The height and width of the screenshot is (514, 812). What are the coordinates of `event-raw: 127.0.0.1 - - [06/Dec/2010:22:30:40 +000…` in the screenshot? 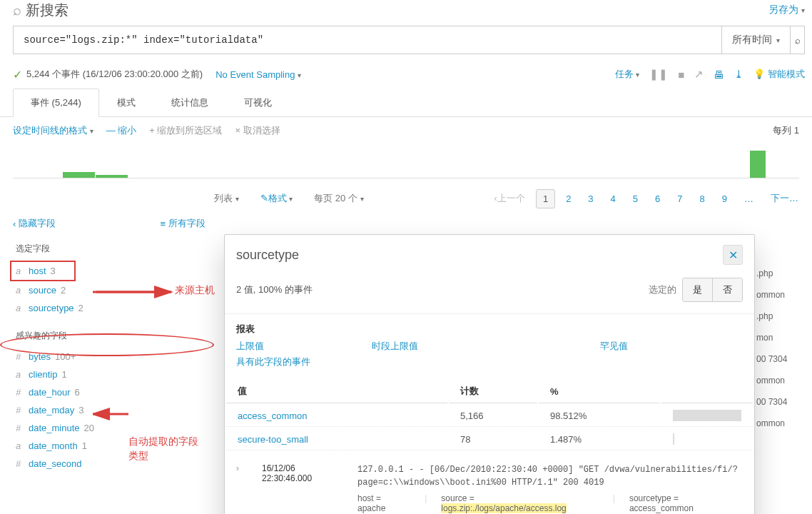 It's located at (550, 476).